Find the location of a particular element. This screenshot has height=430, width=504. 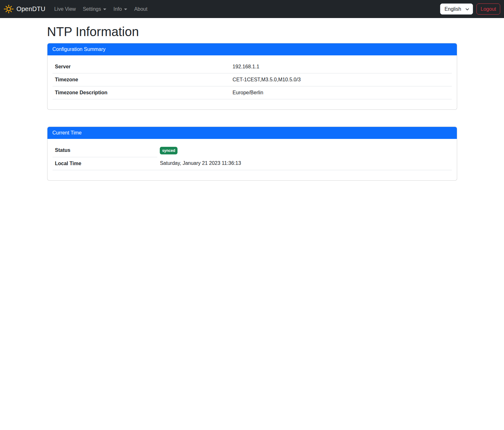

nav-item-label: Info is located at coordinates (118, 9).